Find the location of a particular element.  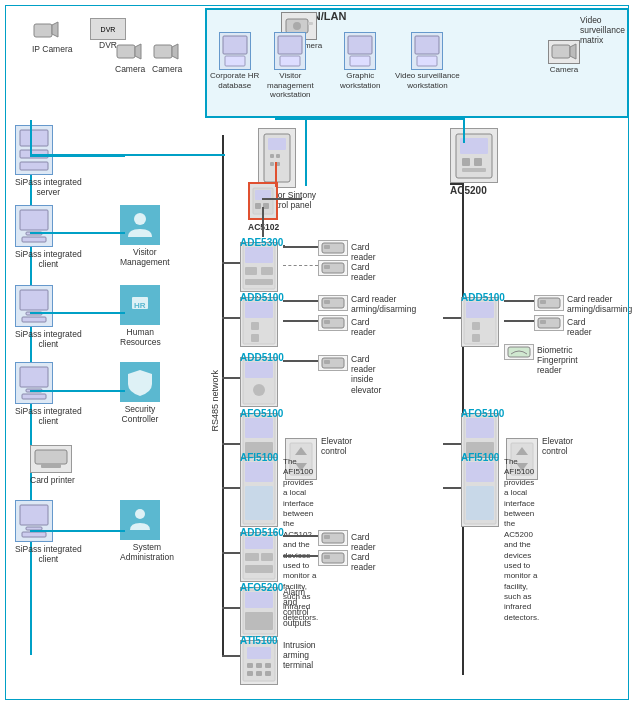

add5160-card-label-1: Card reader is located at coordinates (364, 542).